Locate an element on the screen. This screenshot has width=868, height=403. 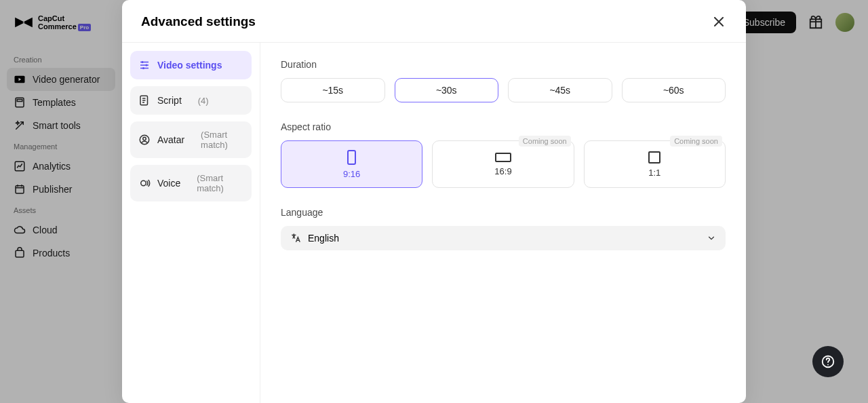
aspect-options: 9:16 Coming soon 16:9 Coming soon 1:1 is located at coordinates (503, 164).